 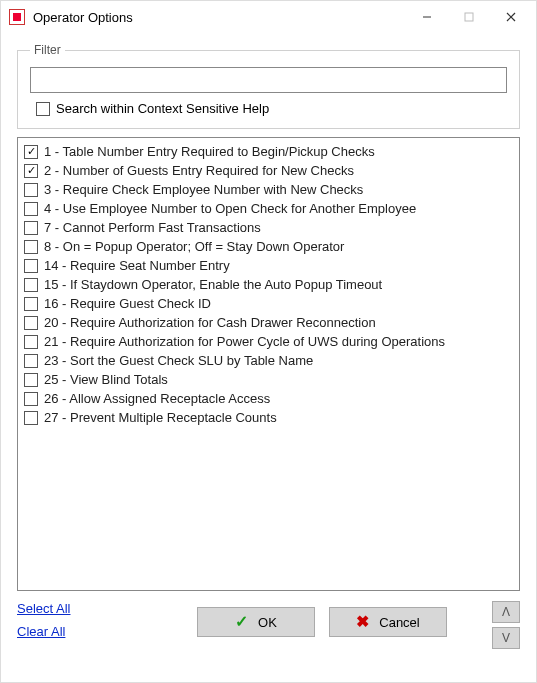 What do you see at coordinates (469, 17) in the screenshot?
I see `maximize-icon` at bounding box center [469, 17].